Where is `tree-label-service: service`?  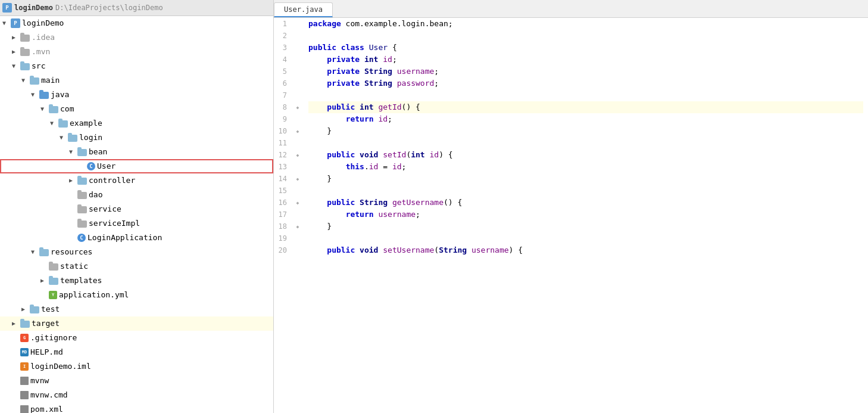 tree-label-service: service is located at coordinates (105, 209).